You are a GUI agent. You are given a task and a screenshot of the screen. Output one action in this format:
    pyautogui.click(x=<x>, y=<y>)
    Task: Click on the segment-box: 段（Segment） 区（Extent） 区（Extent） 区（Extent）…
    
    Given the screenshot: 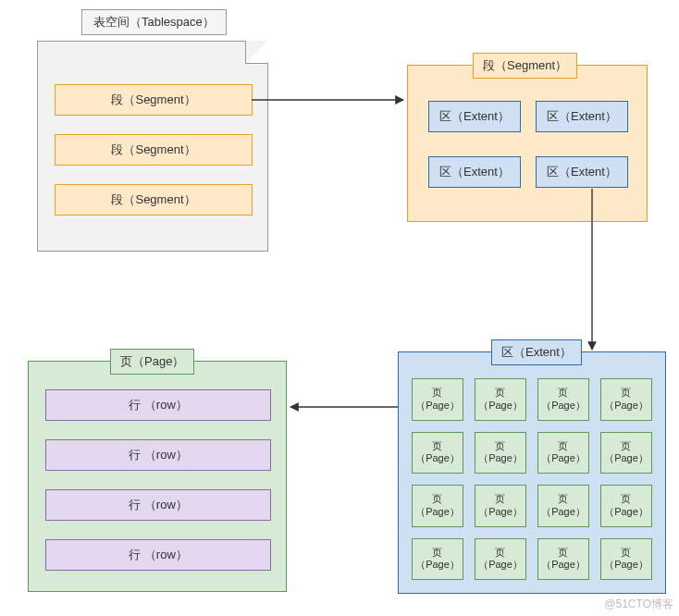 What is the action you would take?
    pyautogui.click(x=527, y=143)
    